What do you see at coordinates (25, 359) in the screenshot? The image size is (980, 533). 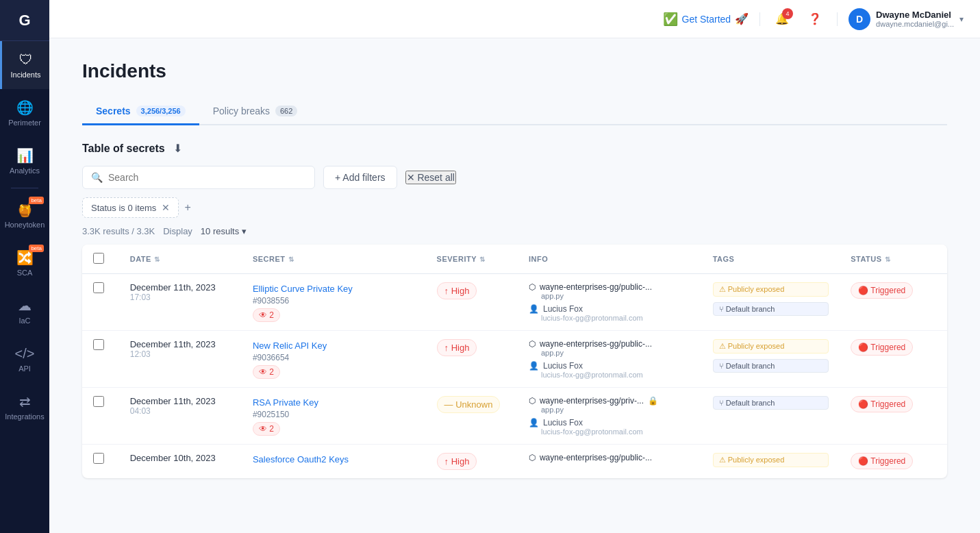 I see `sidebar-item-api: </> API` at bounding box center [25, 359].